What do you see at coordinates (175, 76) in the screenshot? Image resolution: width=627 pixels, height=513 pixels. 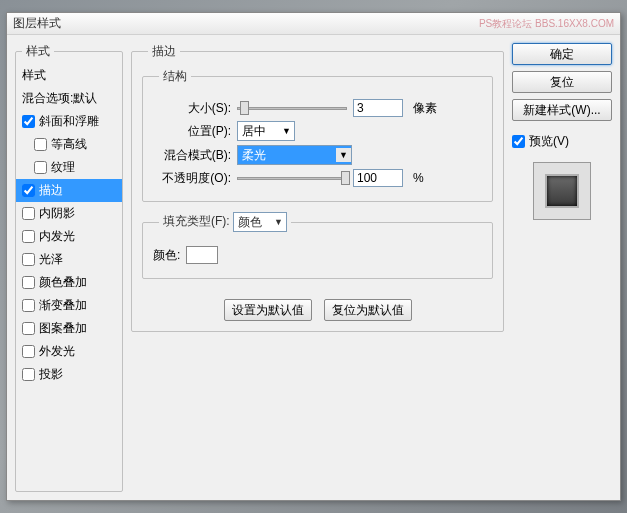 I see `structure-legend: 结构` at bounding box center [175, 76].